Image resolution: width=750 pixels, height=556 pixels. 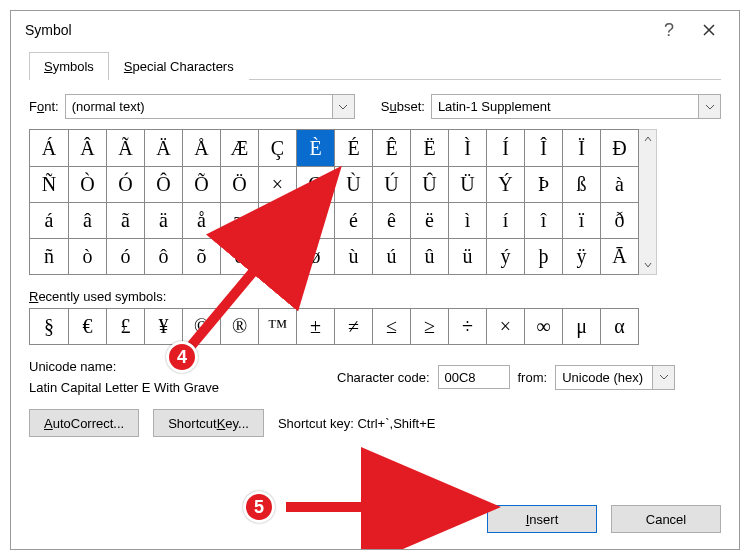 What do you see at coordinates (619, 326) in the screenshot?
I see `recent-symbol-cell: α` at bounding box center [619, 326].